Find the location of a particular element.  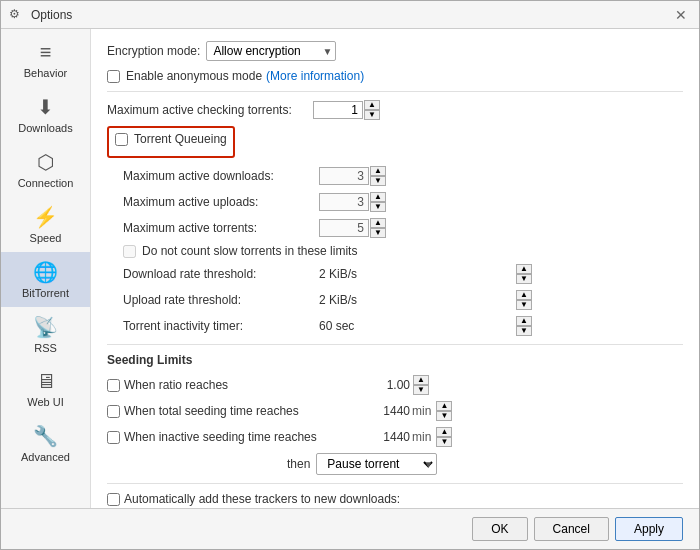

max-torrents-label: Maximum active torrents: is located at coordinates (218, 228).